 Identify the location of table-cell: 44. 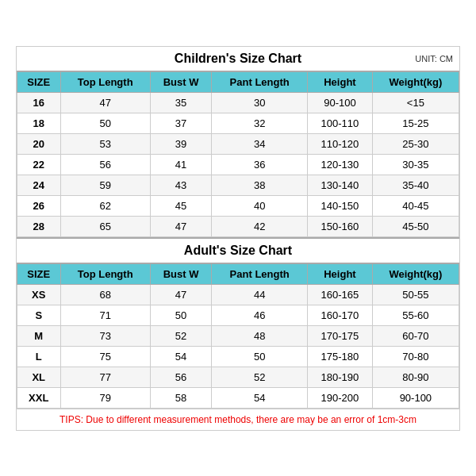
(260, 294).